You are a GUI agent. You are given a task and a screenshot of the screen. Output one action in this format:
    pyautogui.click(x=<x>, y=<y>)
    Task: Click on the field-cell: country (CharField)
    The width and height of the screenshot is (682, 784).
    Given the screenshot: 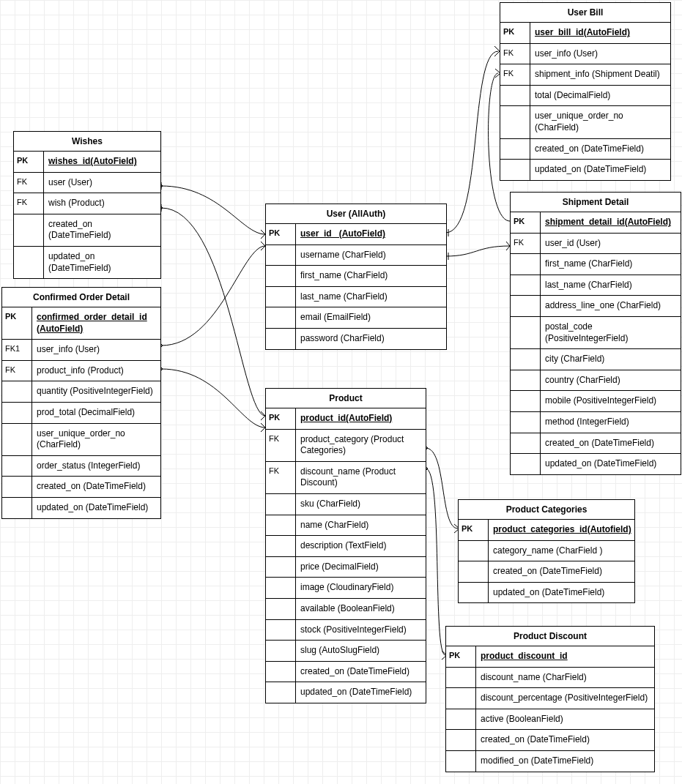 What is the action you would take?
    pyautogui.click(x=611, y=381)
    